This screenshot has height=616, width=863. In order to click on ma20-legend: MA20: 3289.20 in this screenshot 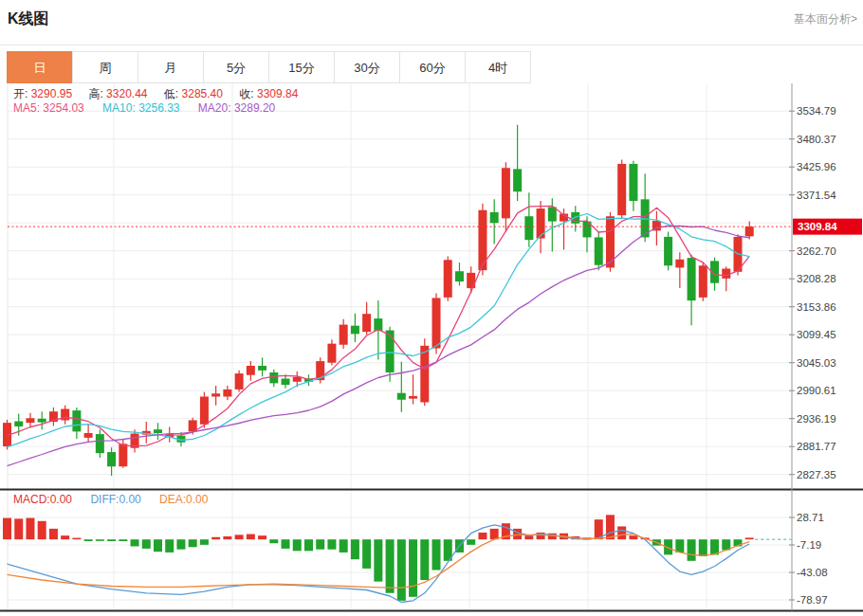, I will do `click(237, 108)`.